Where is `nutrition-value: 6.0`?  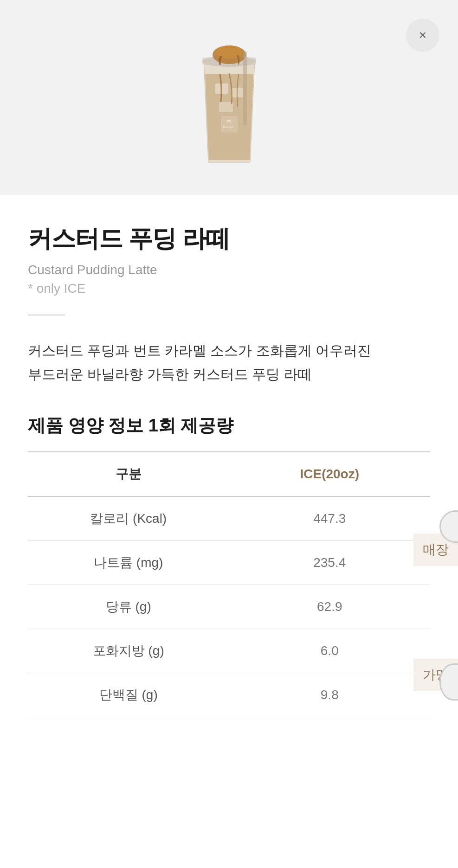 nutrition-value: 6.0 is located at coordinates (330, 651).